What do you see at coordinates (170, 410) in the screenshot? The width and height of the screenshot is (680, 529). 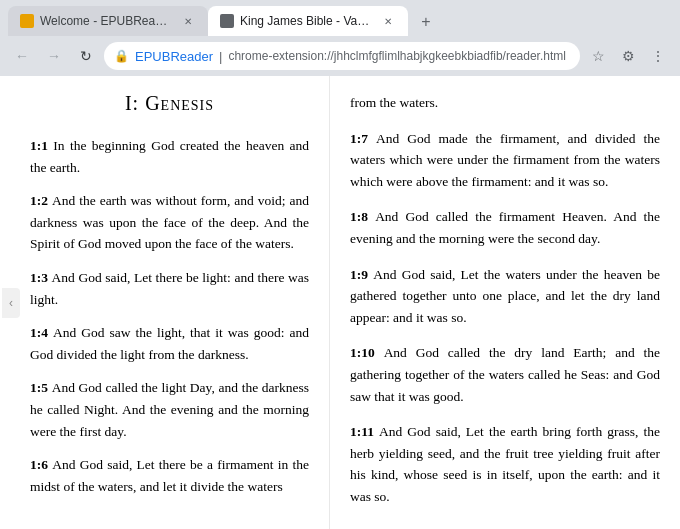 I see `verse-1-5: 1:5 And God called the light Day, and th…` at bounding box center [170, 410].